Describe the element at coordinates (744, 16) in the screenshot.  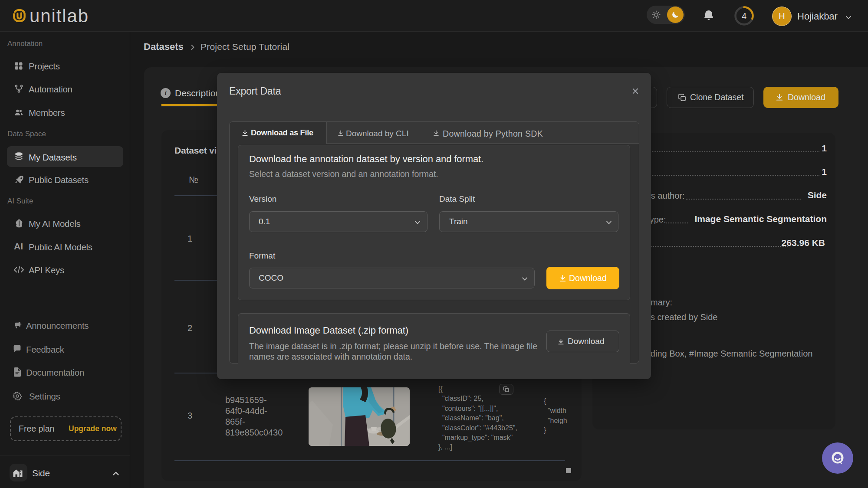
I see `svg-text: 4` at that location.